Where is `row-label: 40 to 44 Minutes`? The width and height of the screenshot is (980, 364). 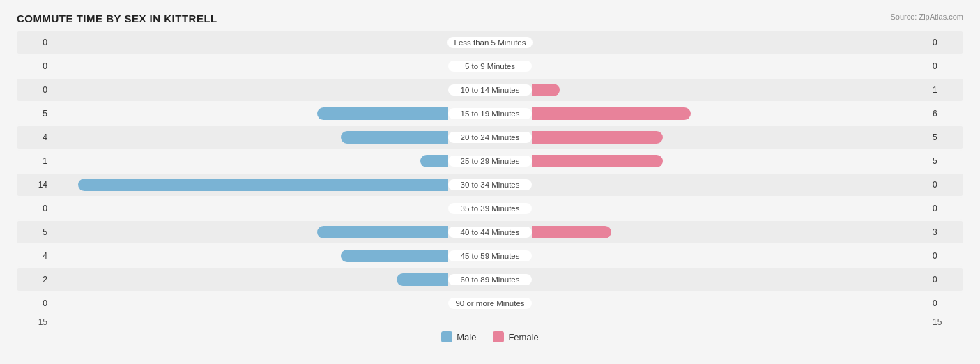
row-label: 40 to 44 Minutes is located at coordinates (490, 232).